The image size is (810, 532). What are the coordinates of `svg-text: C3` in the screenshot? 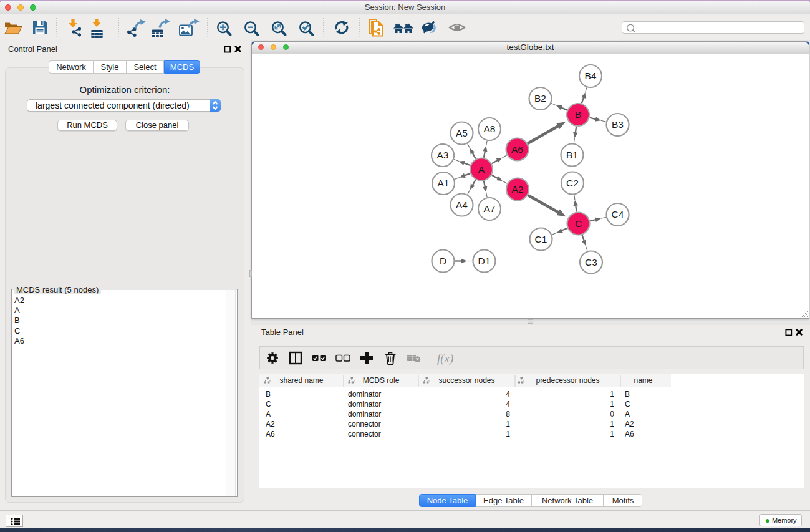 It's located at (591, 262).